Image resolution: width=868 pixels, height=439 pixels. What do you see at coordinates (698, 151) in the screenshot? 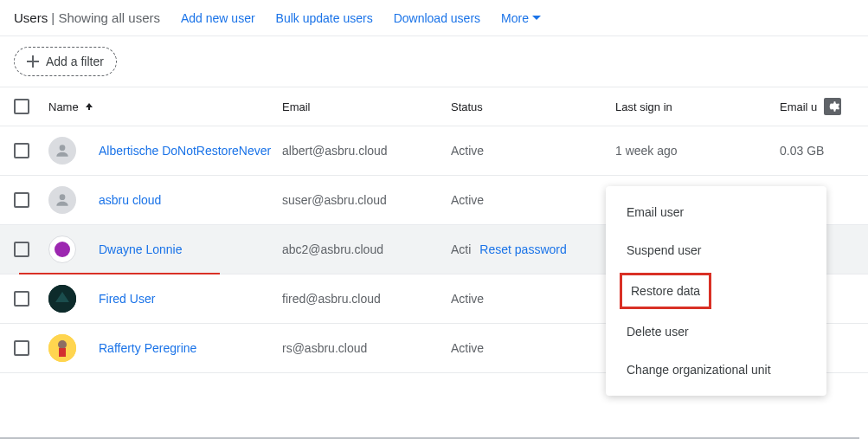
I see `user-signin: 1 week ago` at bounding box center [698, 151].